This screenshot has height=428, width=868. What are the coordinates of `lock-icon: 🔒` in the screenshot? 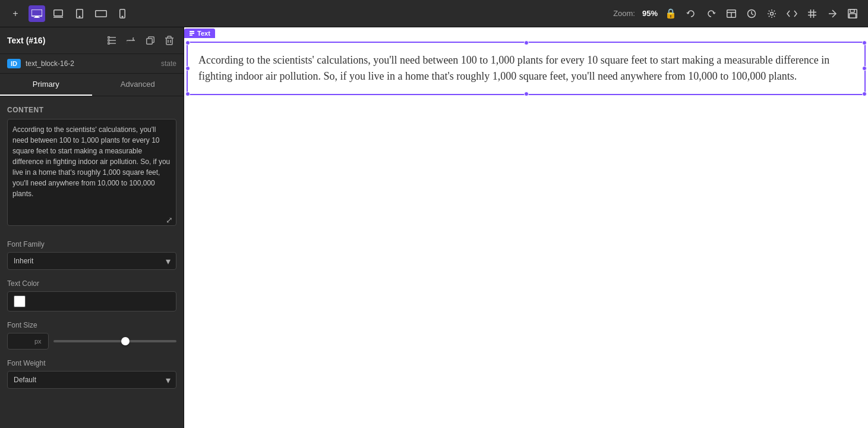 It's located at (671, 14).